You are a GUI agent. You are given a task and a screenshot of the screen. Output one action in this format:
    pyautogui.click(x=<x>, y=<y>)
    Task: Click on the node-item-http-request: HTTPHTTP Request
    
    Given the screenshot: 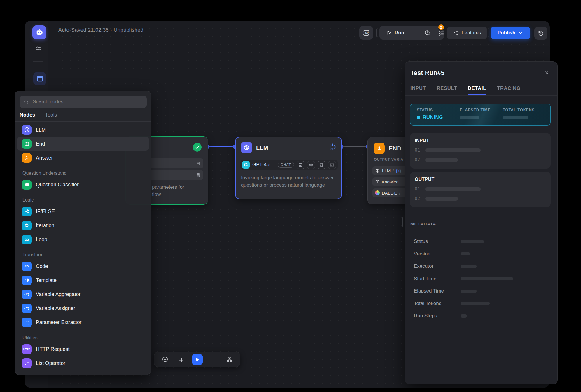 What is the action you would take?
    pyautogui.click(x=83, y=349)
    